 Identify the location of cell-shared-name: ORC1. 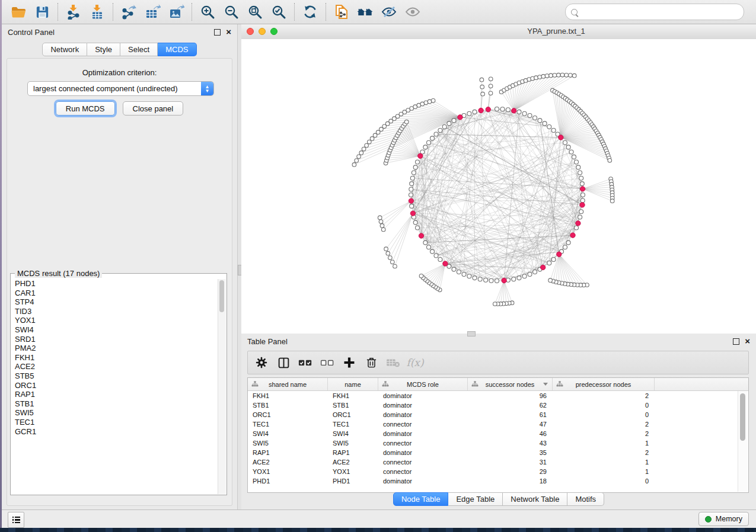
(288, 415).